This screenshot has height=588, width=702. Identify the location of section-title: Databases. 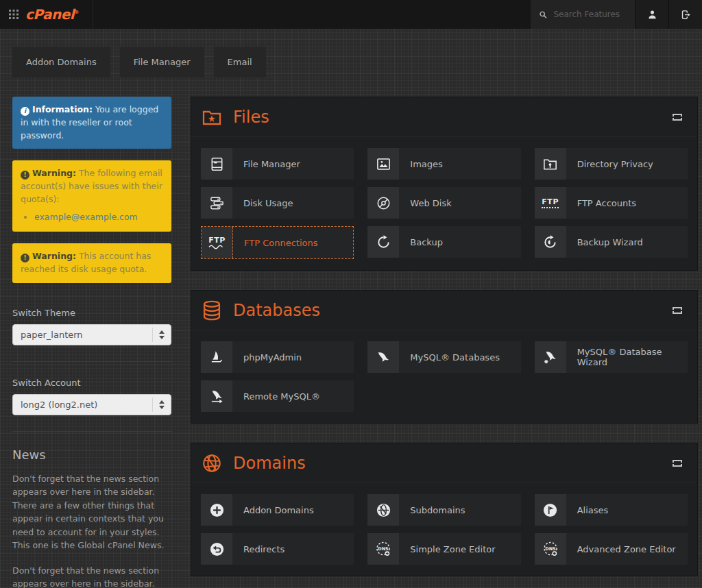
(452, 310).